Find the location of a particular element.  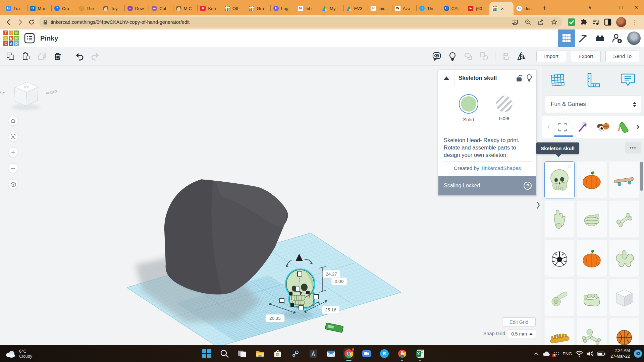

shape-tile-ribs is located at coordinates (592, 219).